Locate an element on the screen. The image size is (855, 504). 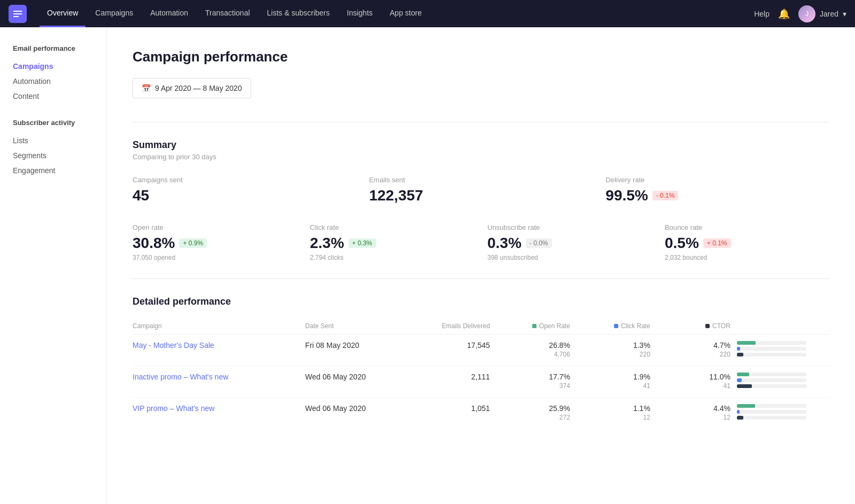
sidebar-item-campaigns: Campaigns is located at coordinates (53, 66).